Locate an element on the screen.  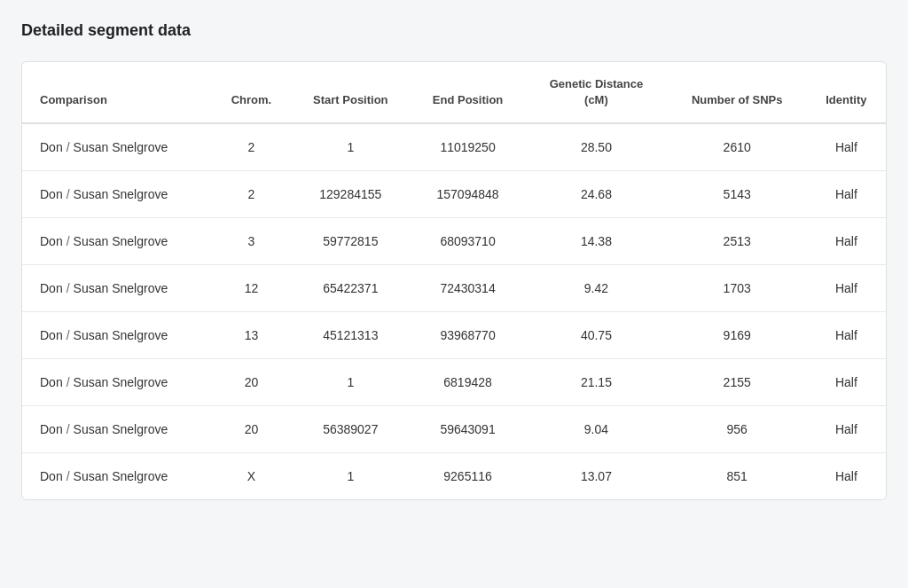
cell-end-position: 11019250 is located at coordinates (468, 147).